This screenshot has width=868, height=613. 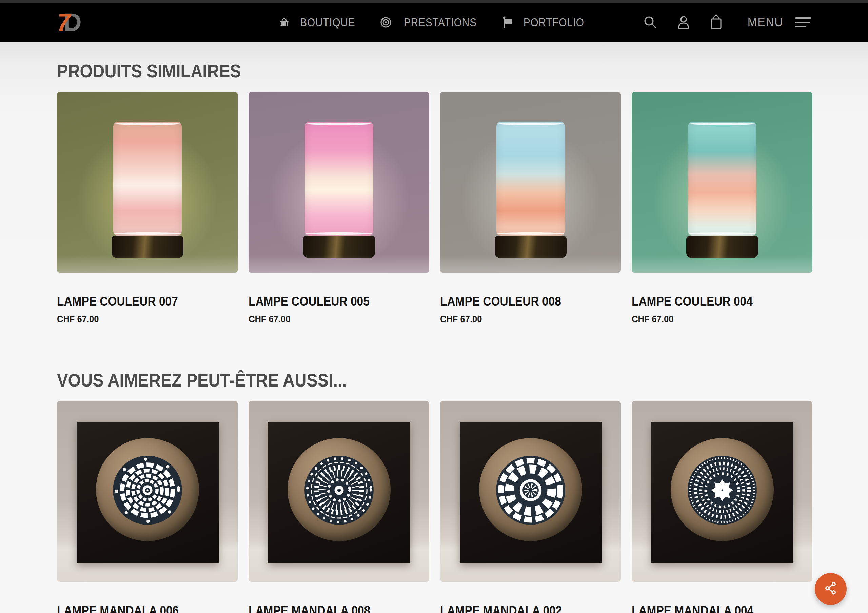 I want to click on nav-item-boutique: BOUTIQUE, so click(x=319, y=22).